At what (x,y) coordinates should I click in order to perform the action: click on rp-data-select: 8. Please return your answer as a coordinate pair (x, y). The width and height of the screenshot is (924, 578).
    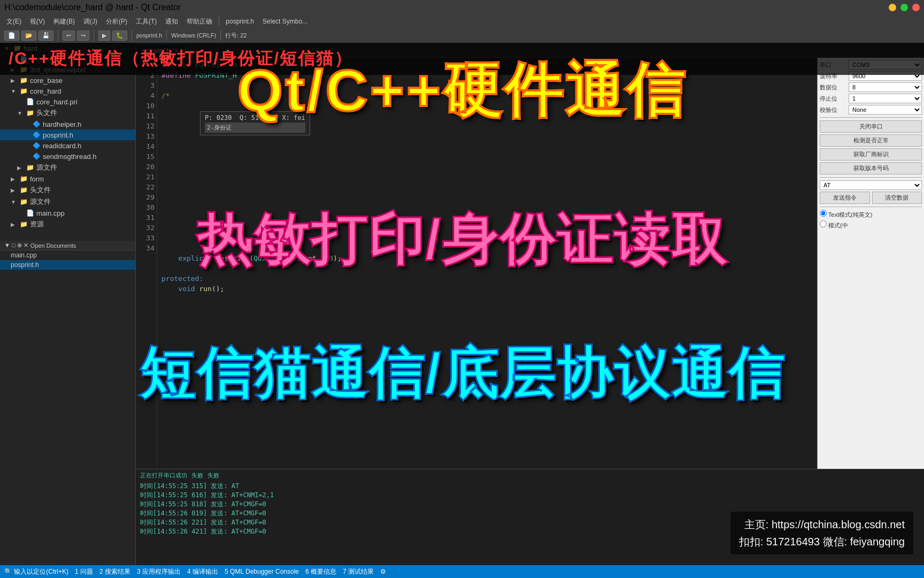
    Looking at the image, I should click on (886, 87).